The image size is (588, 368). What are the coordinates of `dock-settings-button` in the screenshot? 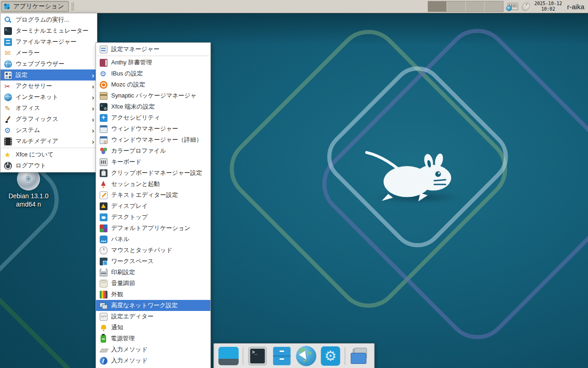 It's located at (331, 356).